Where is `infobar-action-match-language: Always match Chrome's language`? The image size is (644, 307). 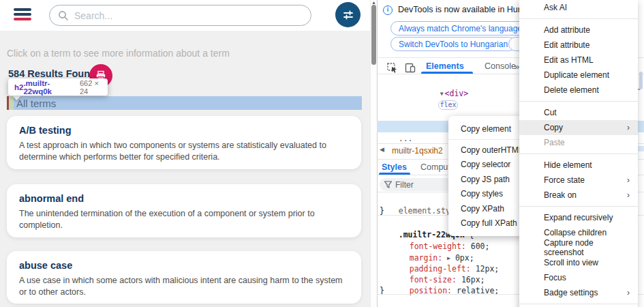
infobar-action-match-language: Always match Chrome's language is located at coordinates (461, 29).